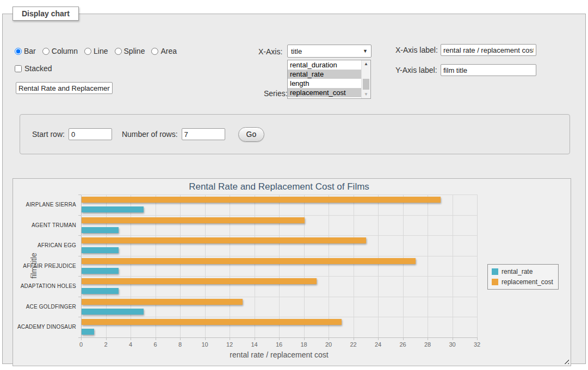  I want to click on x-tick-label: 6, so click(156, 344).